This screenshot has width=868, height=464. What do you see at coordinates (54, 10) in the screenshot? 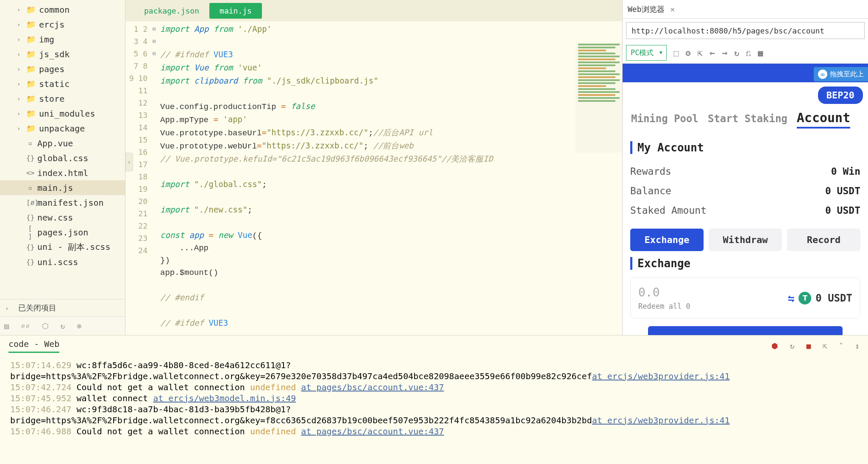
I see `folder-label: common` at bounding box center [54, 10].